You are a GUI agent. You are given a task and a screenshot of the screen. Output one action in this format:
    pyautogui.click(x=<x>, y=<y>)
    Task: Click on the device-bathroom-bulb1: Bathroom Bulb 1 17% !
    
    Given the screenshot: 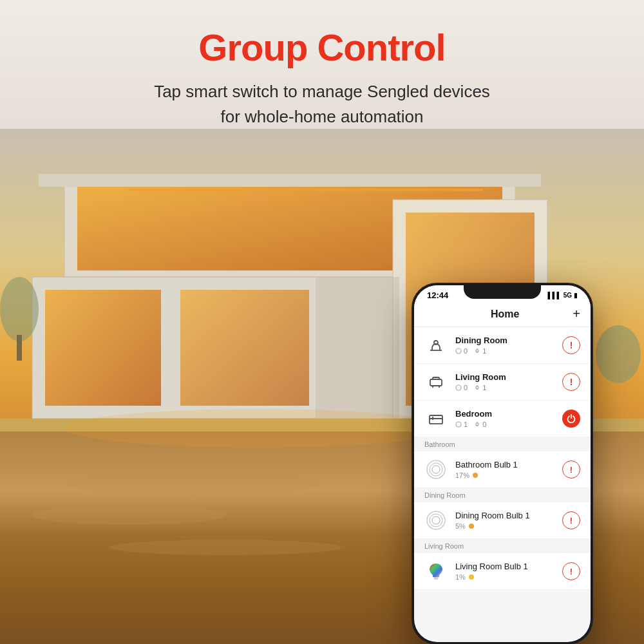 What is the action you would take?
    pyautogui.click(x=502, y=470)
    